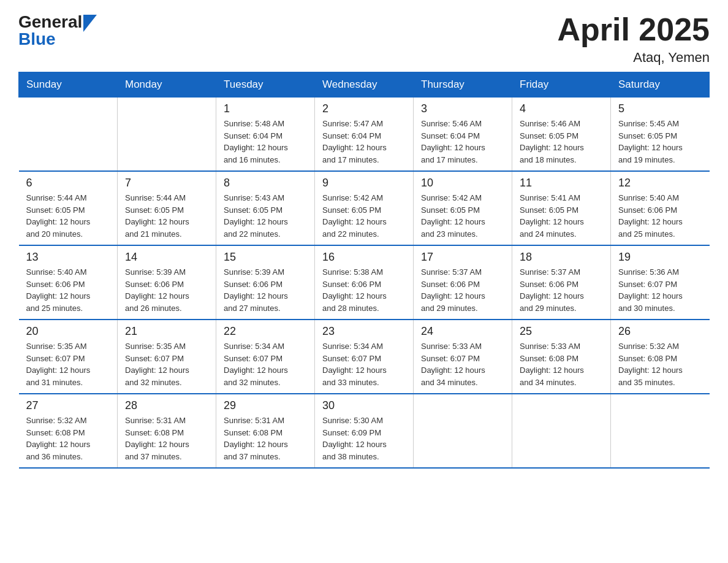 This screenshot has height=563, width=728. I want to click on calendar-cell: 7Sunrise: 5:44 AM Sunset: 6:05 PM Daylig…, so click(167, 209).